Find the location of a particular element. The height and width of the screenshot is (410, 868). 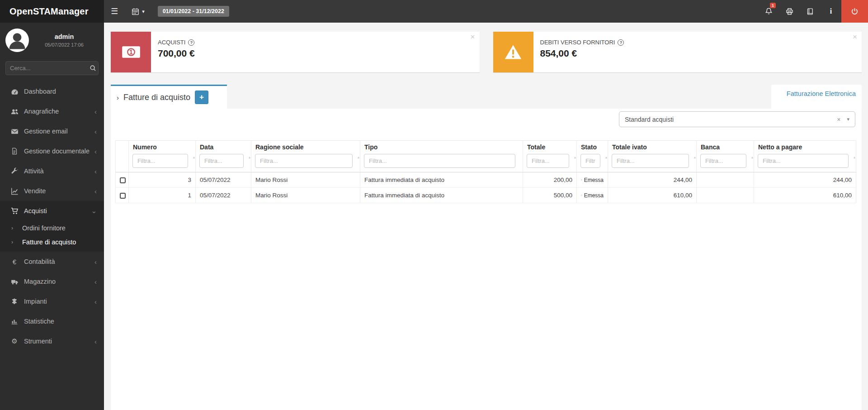

wrench-icon is located at coordinates (14, 171).